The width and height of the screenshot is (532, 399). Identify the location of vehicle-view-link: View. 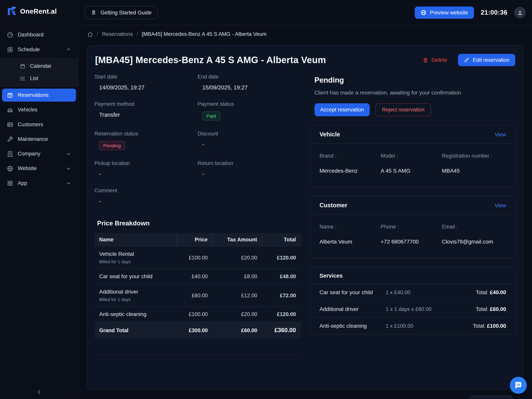
(500, 135).